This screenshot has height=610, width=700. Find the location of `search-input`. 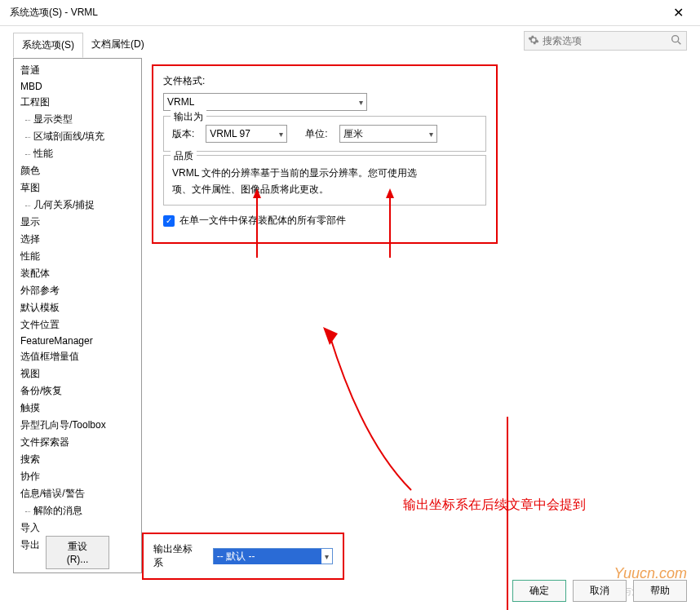

search-input is located at coordinates (606, 41).